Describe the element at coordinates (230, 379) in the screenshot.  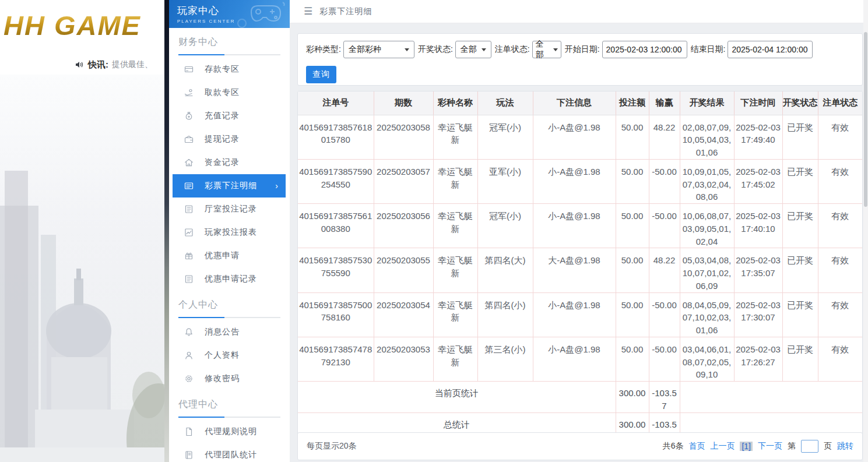
I see `sidebar-item-change-password: 修改密码` at that location.